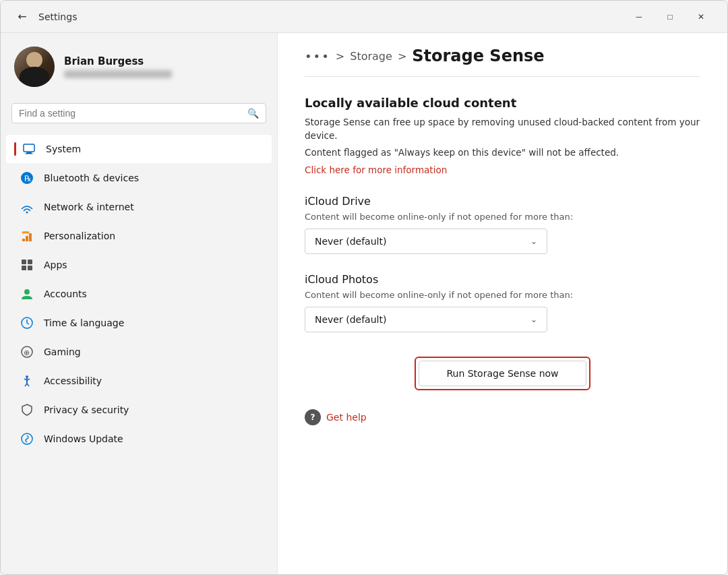 The height and width of the screenshot is (575, 728). I want to click on personalization-icon, so click(27, 236).